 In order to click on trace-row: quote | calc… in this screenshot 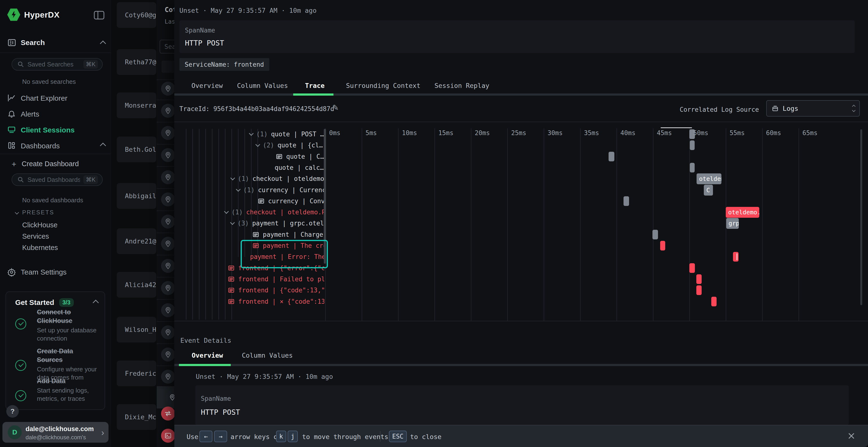, I will do `click(299, 168)`.